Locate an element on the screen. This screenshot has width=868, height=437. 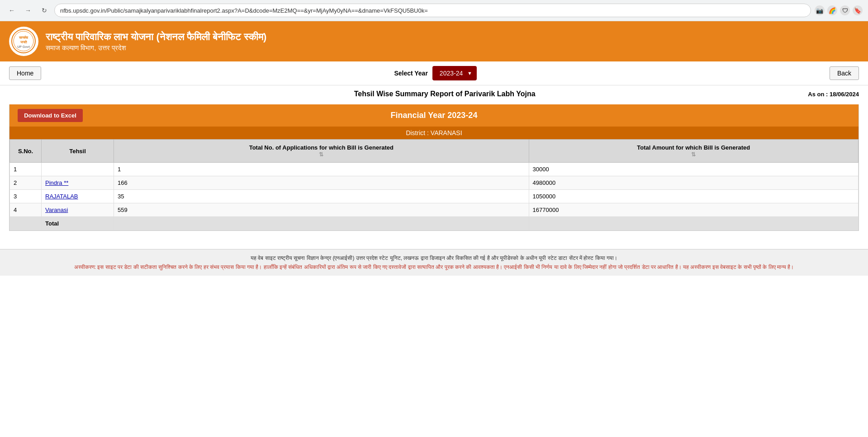
back-button: Back is located at coordinates (844, 73).